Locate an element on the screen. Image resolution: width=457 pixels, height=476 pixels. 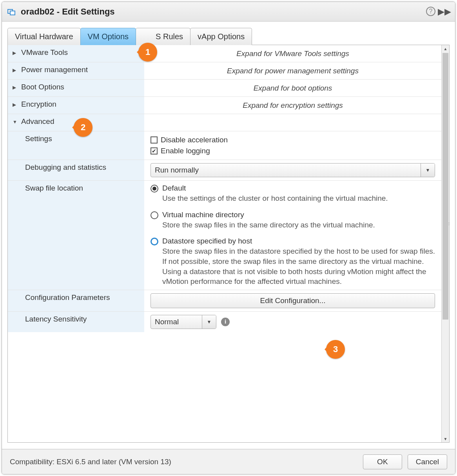
caret-down-icon: ▼ is located at coordinates (16, 122).